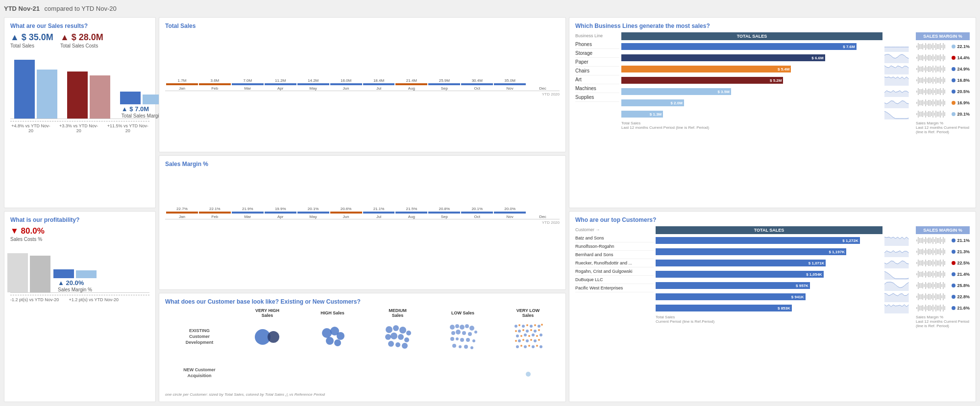 The image size is (980, 406). Describe the element at coordinates (379, 209) in the screenshot. I see `margin-month-value: 21.1%` at that location.